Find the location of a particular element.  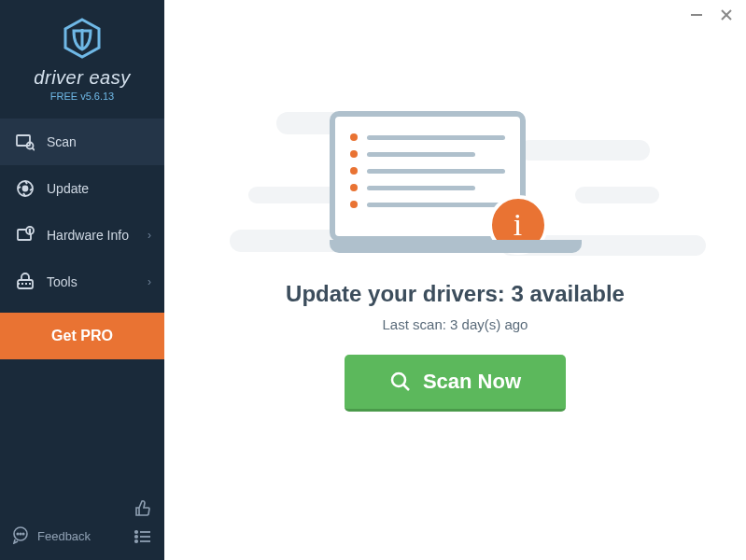

close-button is located at coordinates (726, 16).